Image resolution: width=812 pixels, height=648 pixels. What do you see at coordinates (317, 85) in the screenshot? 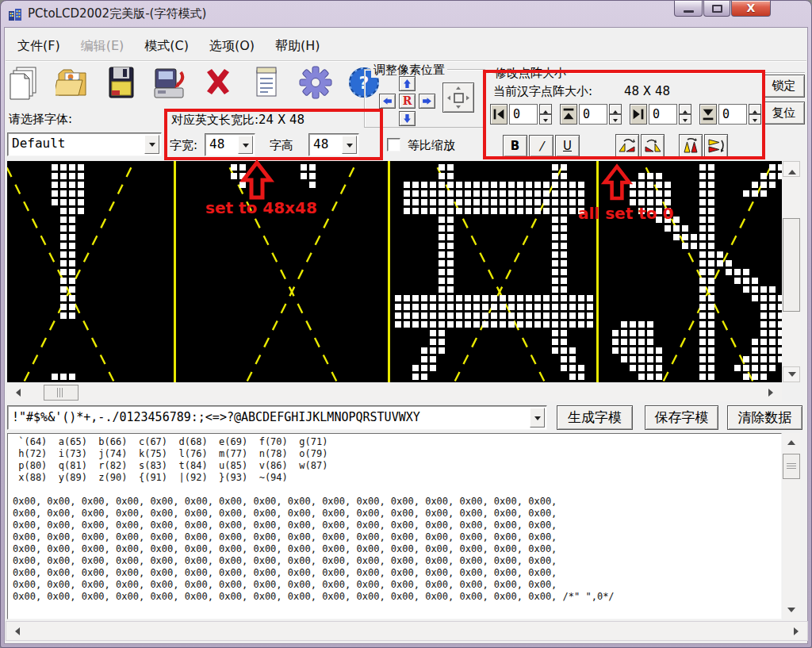
I see `settings-gear-icon` at bounding box center [317, 85].